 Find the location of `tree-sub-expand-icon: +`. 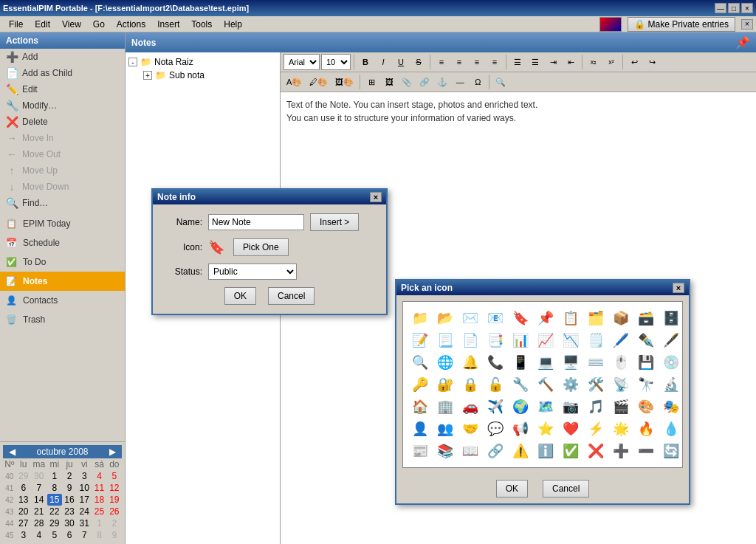

tree-sub-expand-icon: + is located at coordinates (148, 75).